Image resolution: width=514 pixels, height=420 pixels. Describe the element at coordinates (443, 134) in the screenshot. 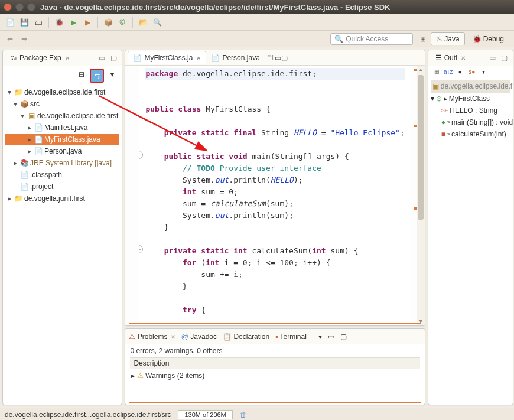

I see `private-method-icon: ■` at that location.